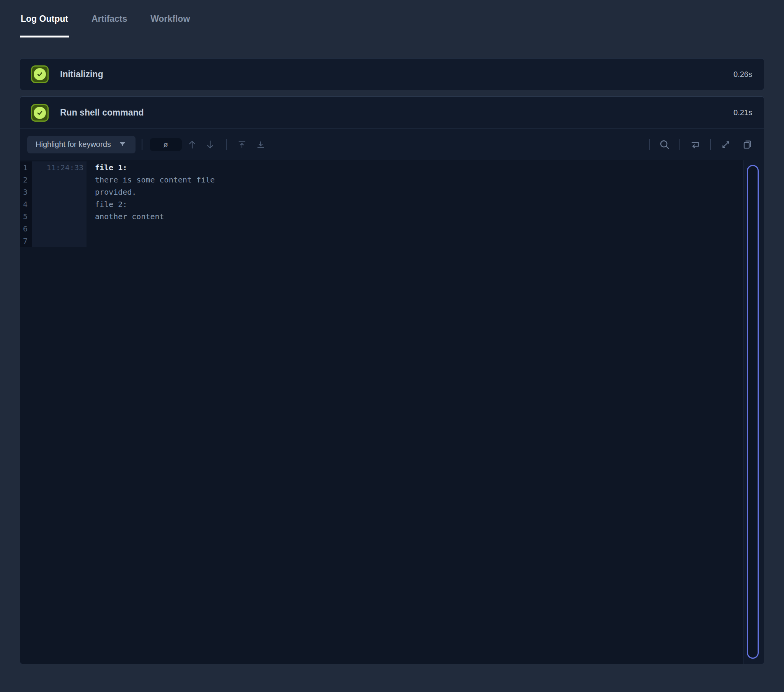  What do you see at coordinates (26, 168) in the screenshot?
I see `line-number: 1` at bounding box center [26, 168].